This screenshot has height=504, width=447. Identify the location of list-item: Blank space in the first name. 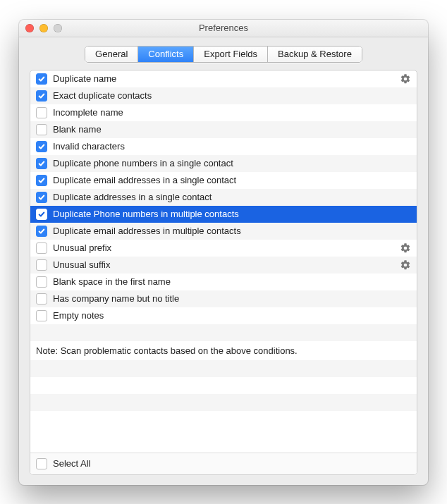
(223, 282).